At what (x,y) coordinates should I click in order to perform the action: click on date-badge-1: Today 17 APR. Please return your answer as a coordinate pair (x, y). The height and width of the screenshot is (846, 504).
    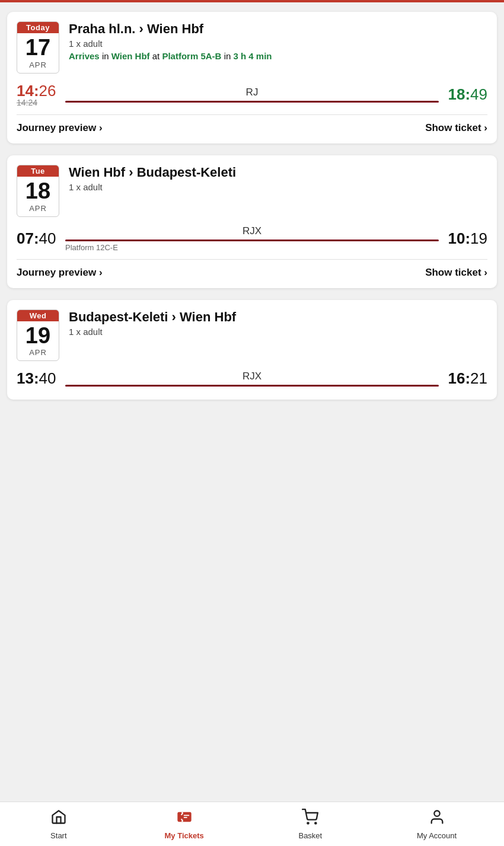
    Looking at the image, I should click on (38, 47).